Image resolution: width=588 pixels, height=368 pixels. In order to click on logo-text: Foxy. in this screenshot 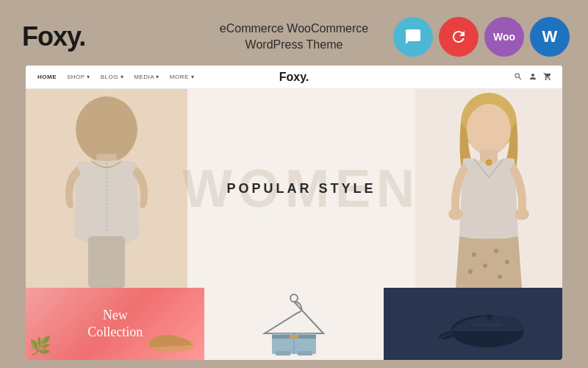, I will do `click(54, 37)`.